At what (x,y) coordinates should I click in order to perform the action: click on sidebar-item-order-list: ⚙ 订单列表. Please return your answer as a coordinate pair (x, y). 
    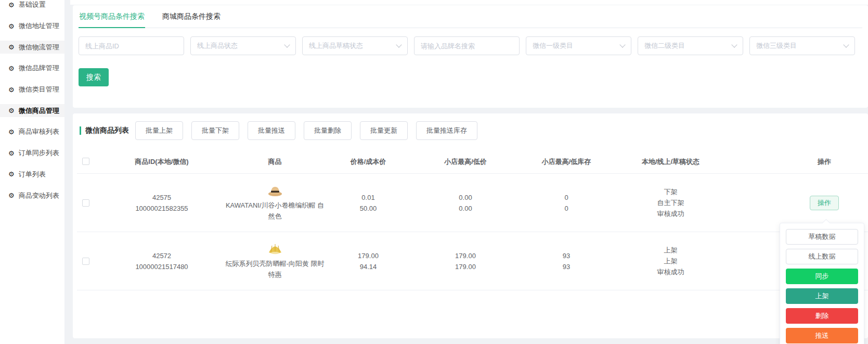
    Looking at the image, I should click on (32, 175).